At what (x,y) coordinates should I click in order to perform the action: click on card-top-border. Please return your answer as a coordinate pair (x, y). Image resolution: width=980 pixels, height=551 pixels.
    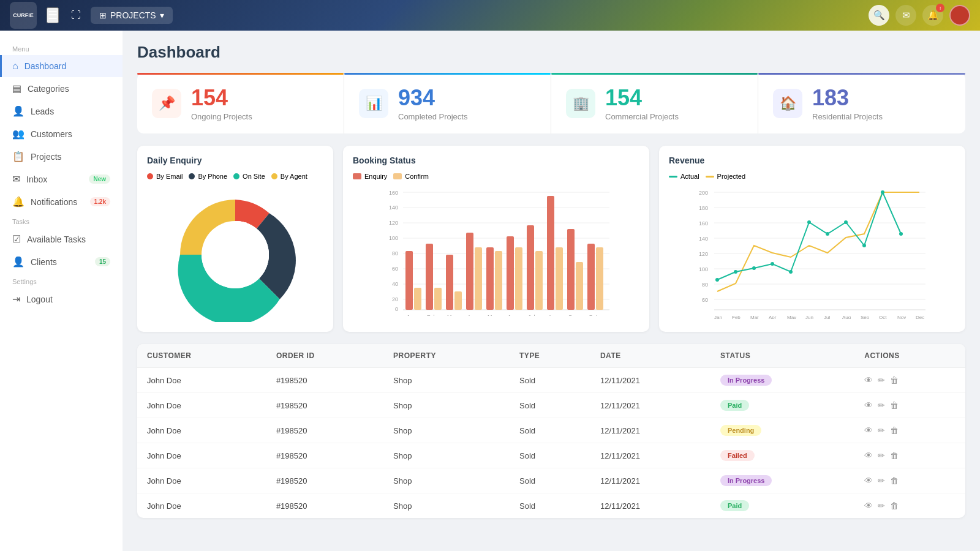
    Looking at the image, I should click on (654, 73).